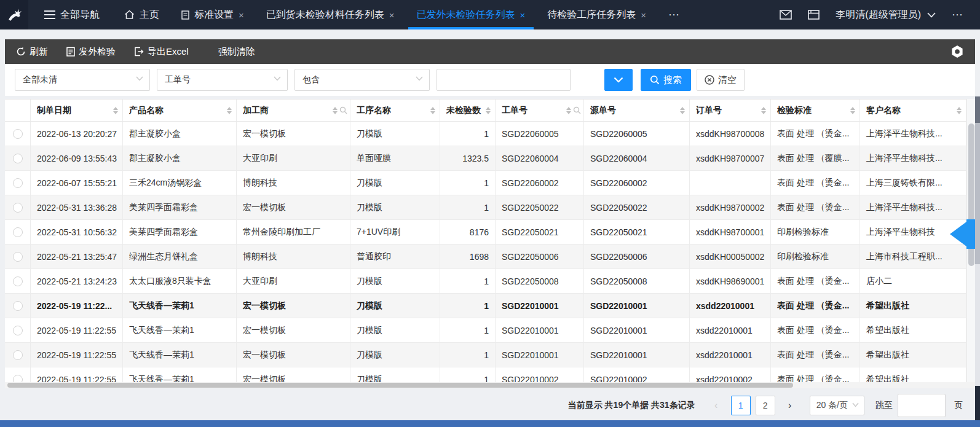 The width and height of the screenshot is (980, 427). Describe the element at coordinates (161, 52) in the screenshot. I see `export-excel-button: 导出Excel` at that location.